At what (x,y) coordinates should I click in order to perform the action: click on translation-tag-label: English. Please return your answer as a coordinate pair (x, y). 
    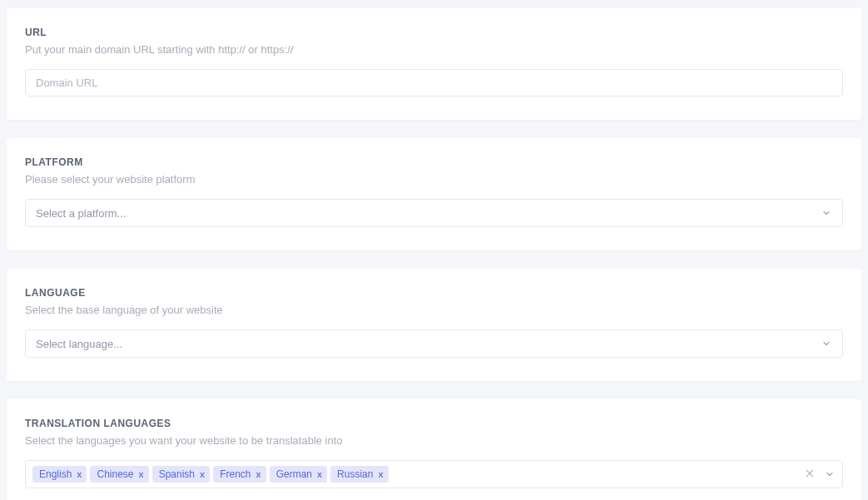
    Looking at the image, I should click on (55, 474).